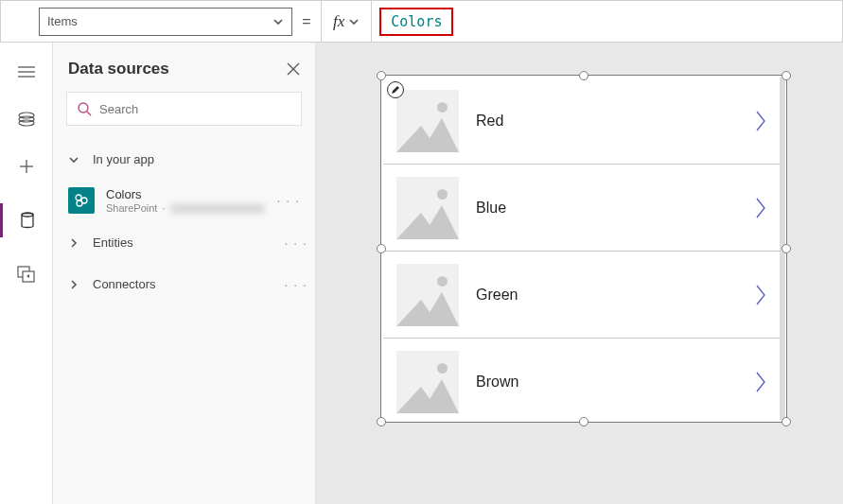 This screenshot has height=504, width=843. I want to click on fx-button: fx, so click(346, 21).